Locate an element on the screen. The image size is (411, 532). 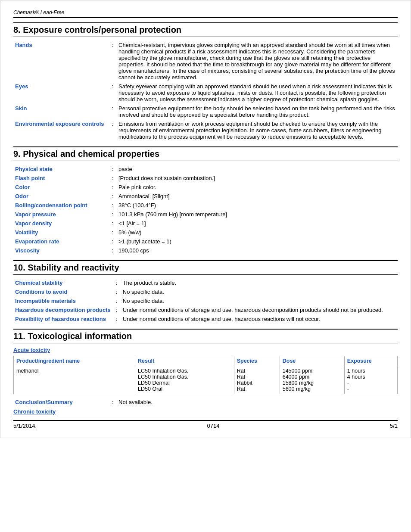
prop-value: The product is stable. is located at coordinates (259, 283).